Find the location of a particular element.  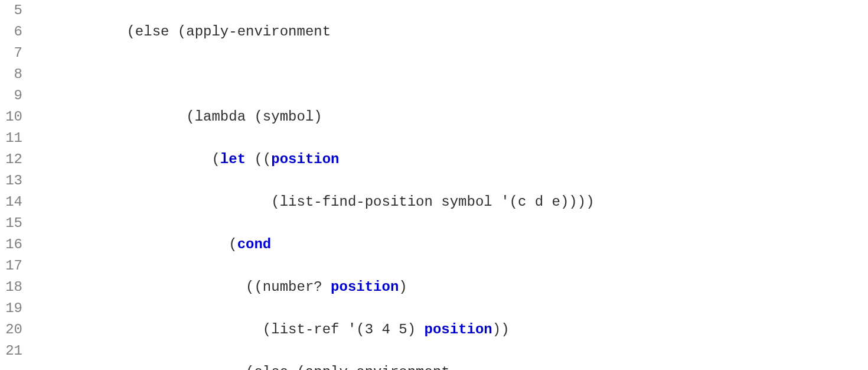

code-text: ((number? is located at coordinates (182, 287).